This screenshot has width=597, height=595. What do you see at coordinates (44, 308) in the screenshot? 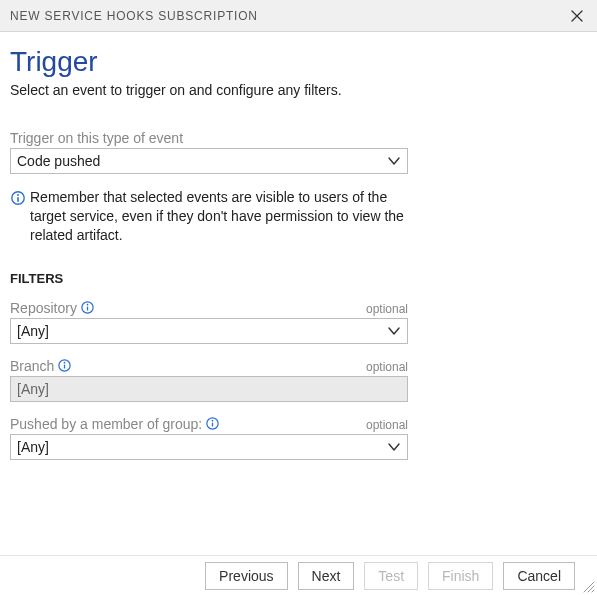
I see `repository-label-text: Repository` at bounding box center [44, 308].